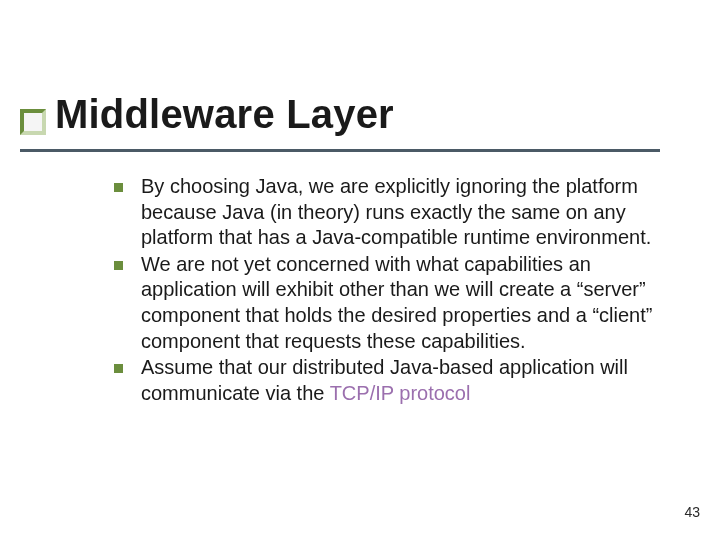 The height and width of the screenshot is (540, 720). Describe the element at coordinates (33, 122) in the screenshot. I see `title-accent-box` at that location.